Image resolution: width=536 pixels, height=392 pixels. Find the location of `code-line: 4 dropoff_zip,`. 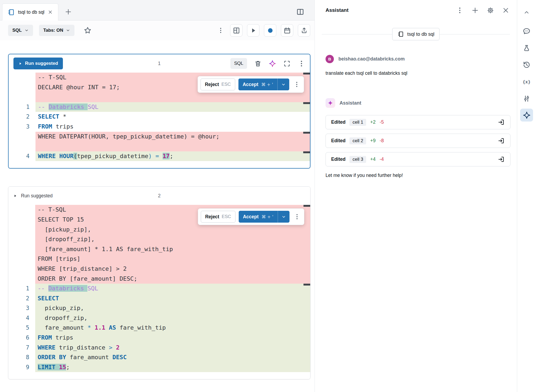

code-line: 4 dropoff_zip, is located at coordinates (159, 318).